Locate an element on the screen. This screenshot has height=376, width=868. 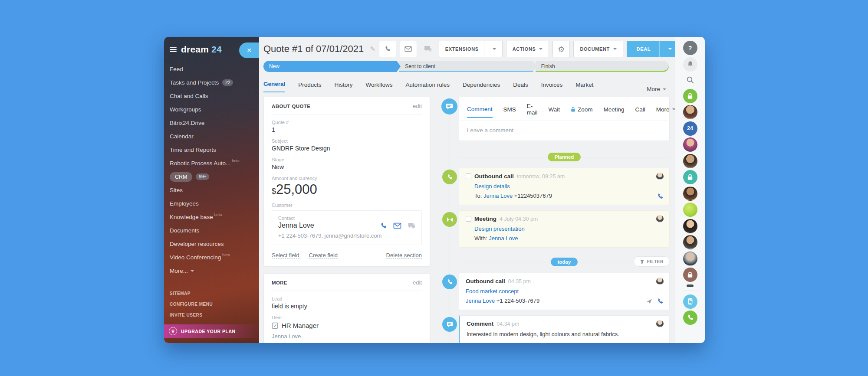
timeline-entry: Outbound call tomorrow, 09:25 am Design … is located at coordinates (564, 186).